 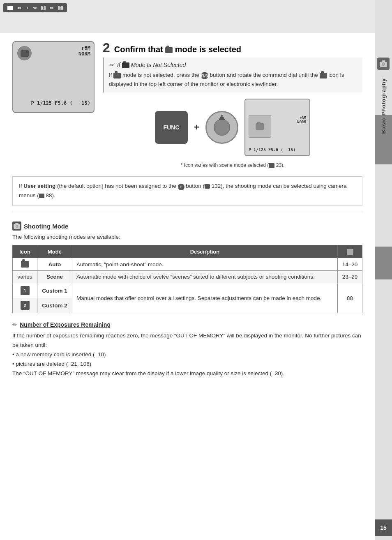 I want to click on step2-header: 2 Confirm that mode is selected, so click(x=233, y=48).